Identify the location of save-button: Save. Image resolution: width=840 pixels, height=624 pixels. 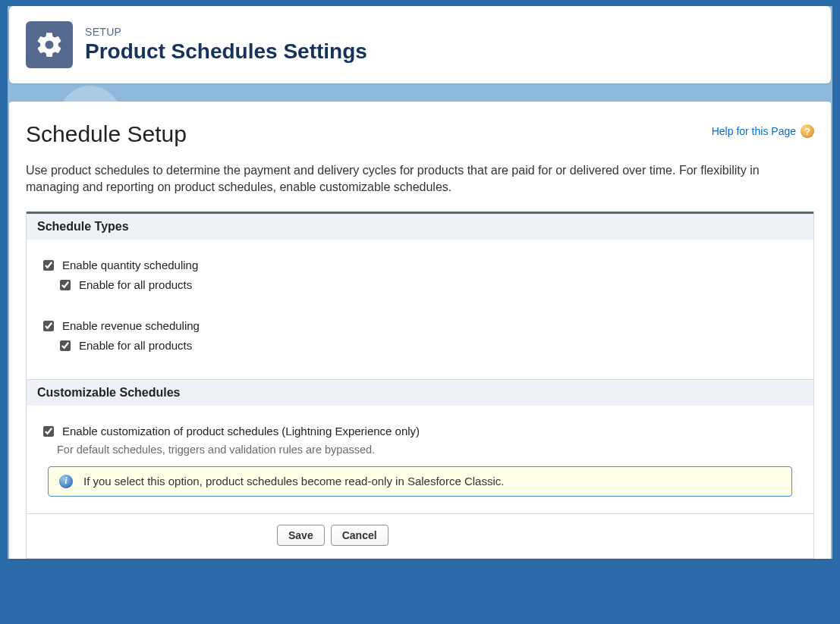
(300, 535).